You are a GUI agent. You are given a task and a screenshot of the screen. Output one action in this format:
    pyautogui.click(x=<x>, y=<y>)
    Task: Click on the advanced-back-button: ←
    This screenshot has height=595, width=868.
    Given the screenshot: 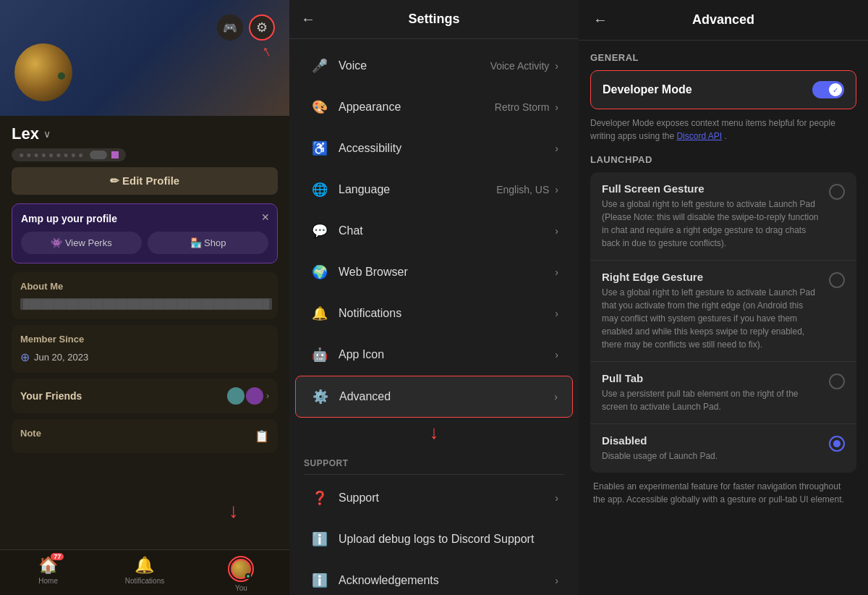 What is the action you would take?
    pyautogui.click(x=600, y=20)
    